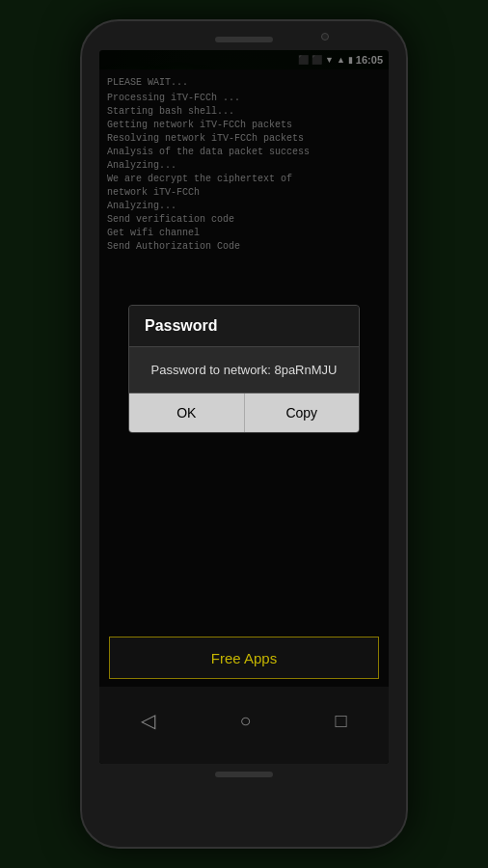 The image size is (488, 868). Describe the element at coordinates (244, 36) in the screenshot. I see `phone-top-bar` at that location.